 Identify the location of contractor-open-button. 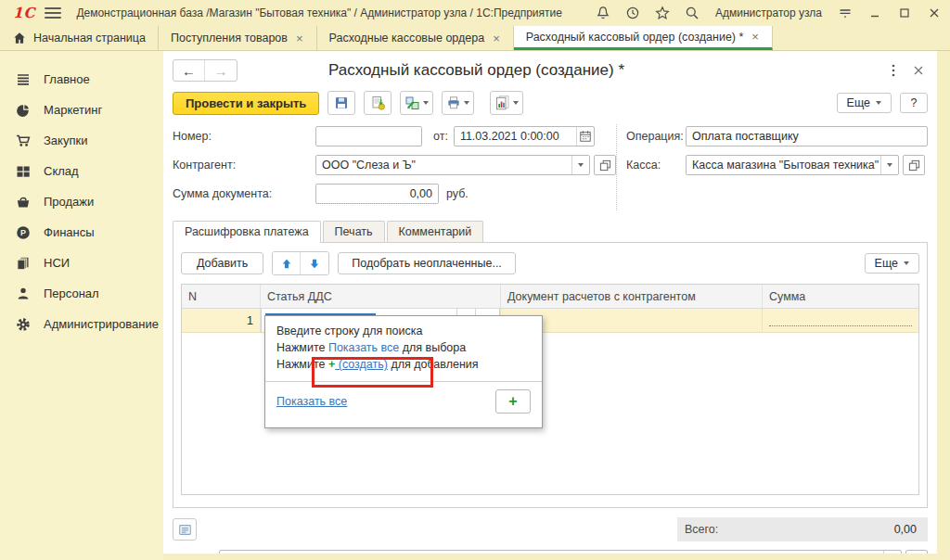
(605, 165).